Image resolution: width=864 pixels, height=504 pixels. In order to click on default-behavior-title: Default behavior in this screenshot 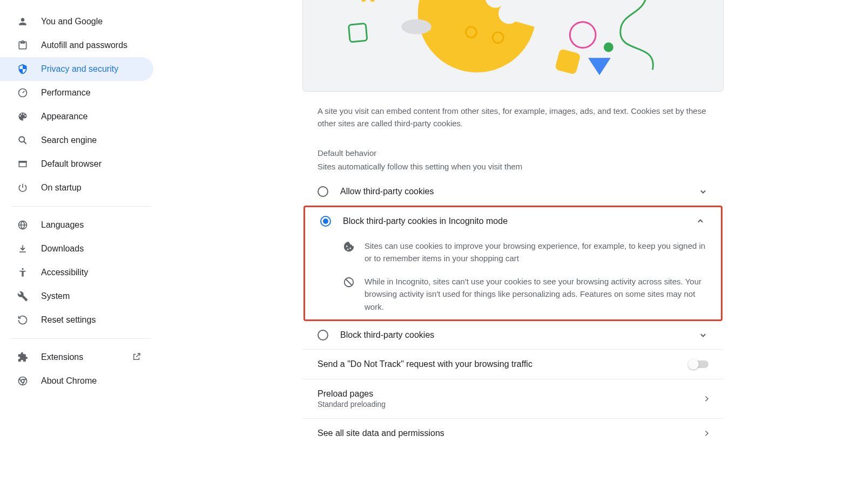, I will do `click(513, 148)`.